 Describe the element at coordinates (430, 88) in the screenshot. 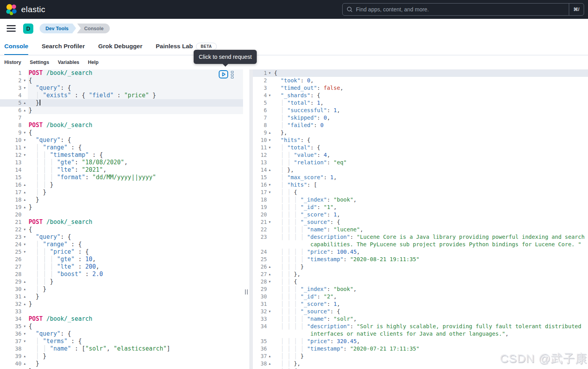

I see `code-text: "timed_out": false,` at that location.